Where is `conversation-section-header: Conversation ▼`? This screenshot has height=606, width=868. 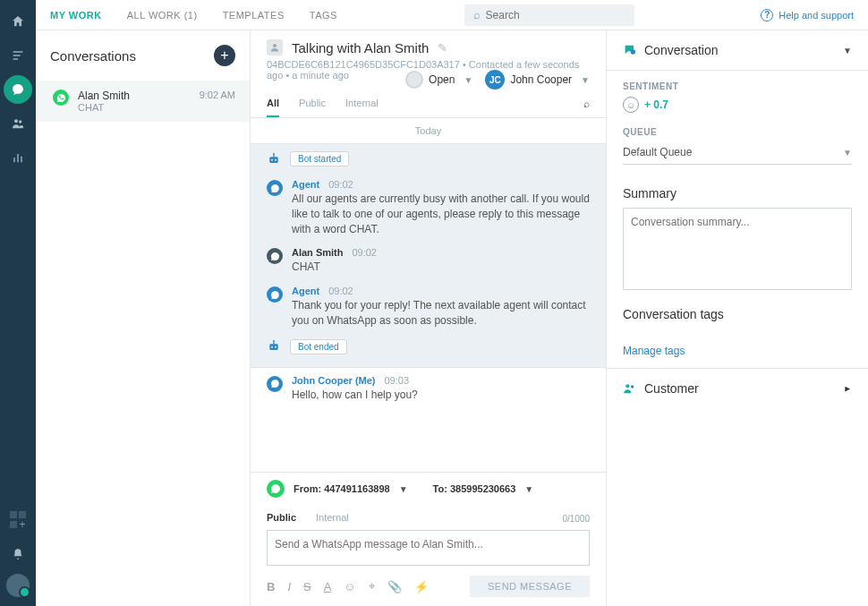 conversation-section-header: Conversation ▼ is located at coordinates (737, 50).